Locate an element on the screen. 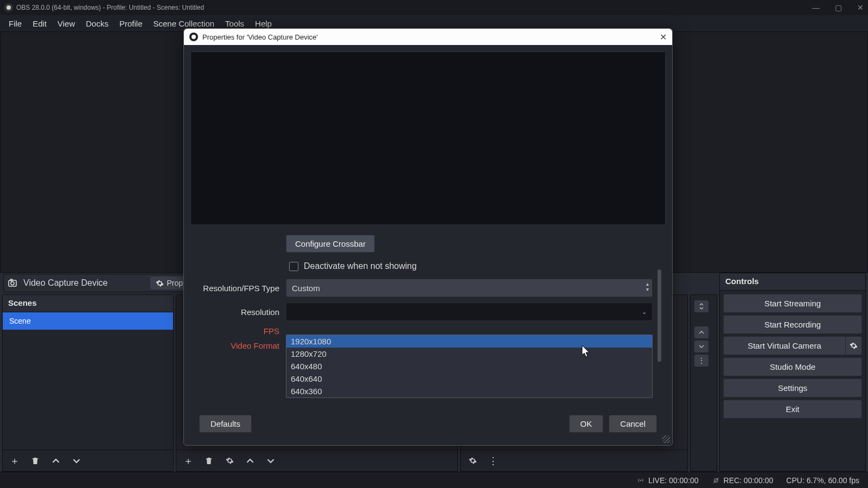 The width and height of the screenshot is (868, 488). resolution-dropdown: 1920x1080 1280x720 640x480 640x640 640x3… is located at coordinates (469, 367).